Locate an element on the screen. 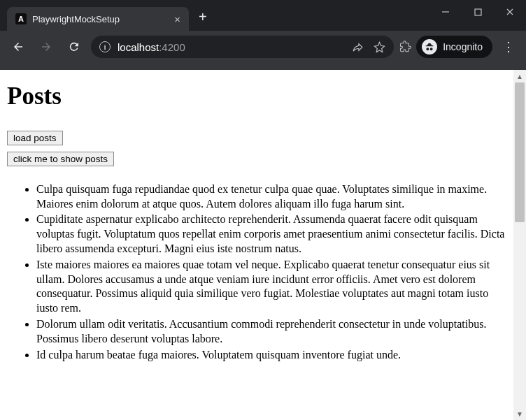 The width and height of the screenshot is (526, 420). new-tab-button: + is located at coordinates (203, 17).